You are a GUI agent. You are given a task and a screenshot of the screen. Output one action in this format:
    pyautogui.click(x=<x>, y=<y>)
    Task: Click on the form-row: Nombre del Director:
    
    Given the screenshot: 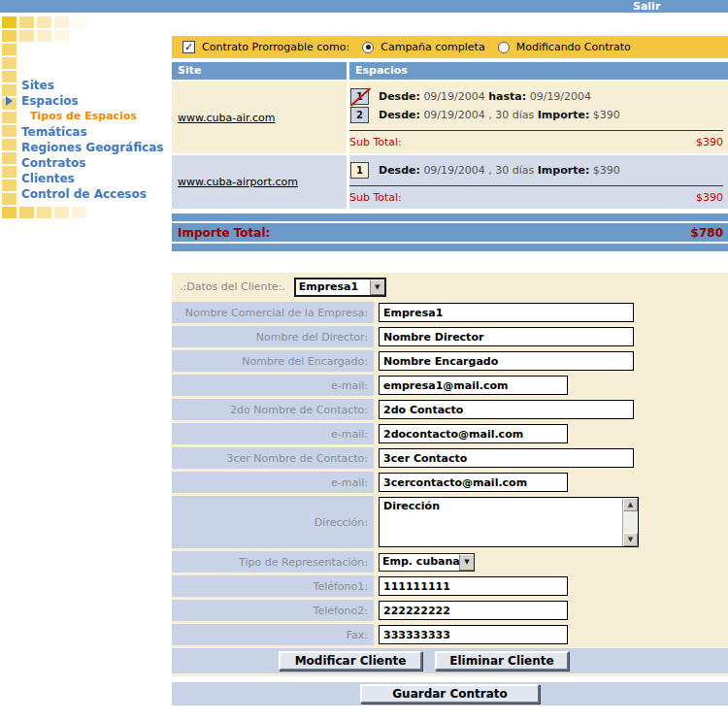 What is the action you would take?
    pyautogui.click(x=450, y=337)
    